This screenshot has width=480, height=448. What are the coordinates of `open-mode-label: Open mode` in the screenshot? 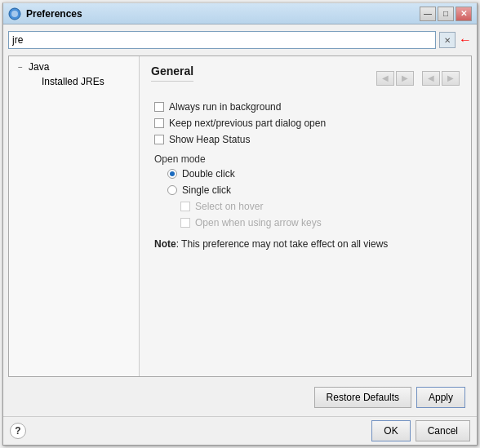 It's located at (305, 159).